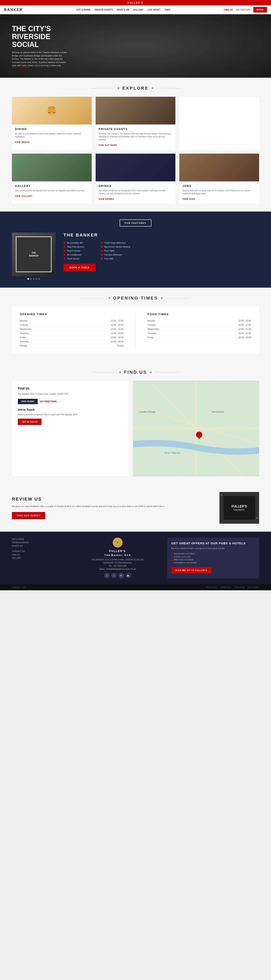 The height and width of the screenshot is (980, 271). What do you see at coordinates (104, 10) in the screenshot?
I see `nav-private-events: PRIVATE EVENTS` at bounding box center [104, 10].